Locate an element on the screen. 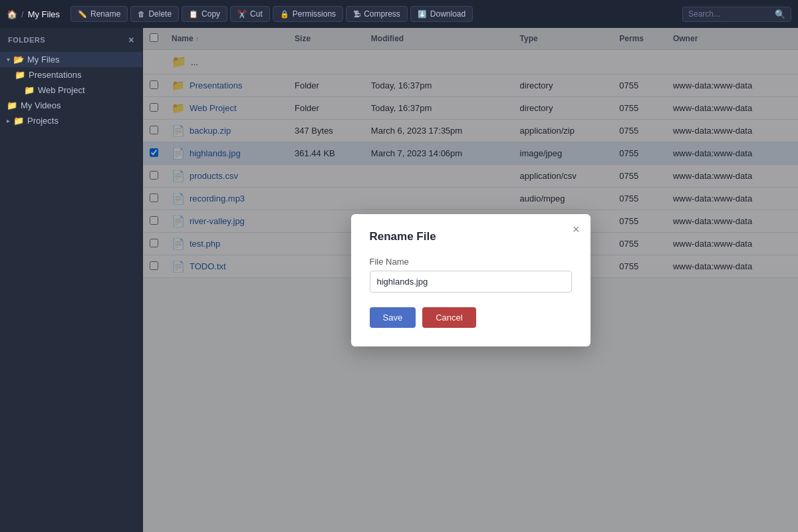  sidebar-close-button: × is located at coordinates (132, 40).